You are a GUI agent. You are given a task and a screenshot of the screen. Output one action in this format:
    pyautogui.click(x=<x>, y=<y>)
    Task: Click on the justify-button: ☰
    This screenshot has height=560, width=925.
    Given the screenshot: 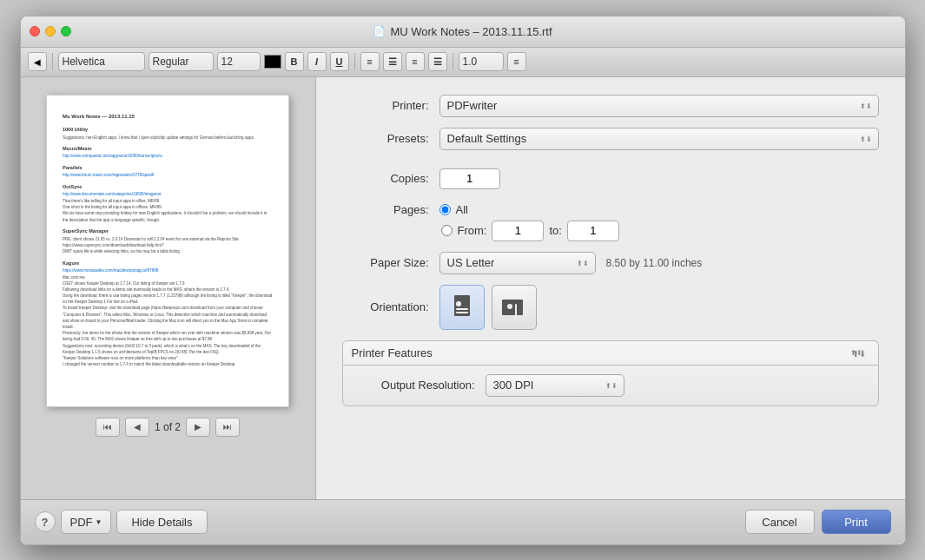 What is the action you would take?
    pyautogui.click(x=438, y=62)
    